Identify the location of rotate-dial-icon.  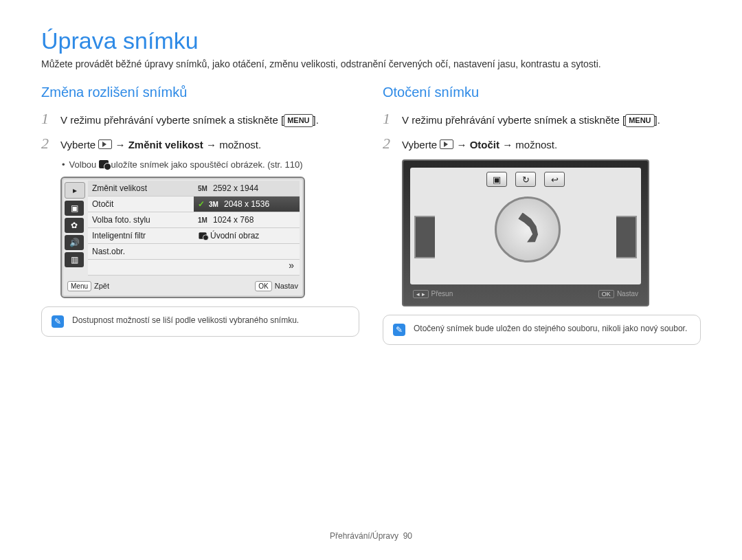
(528, 229).